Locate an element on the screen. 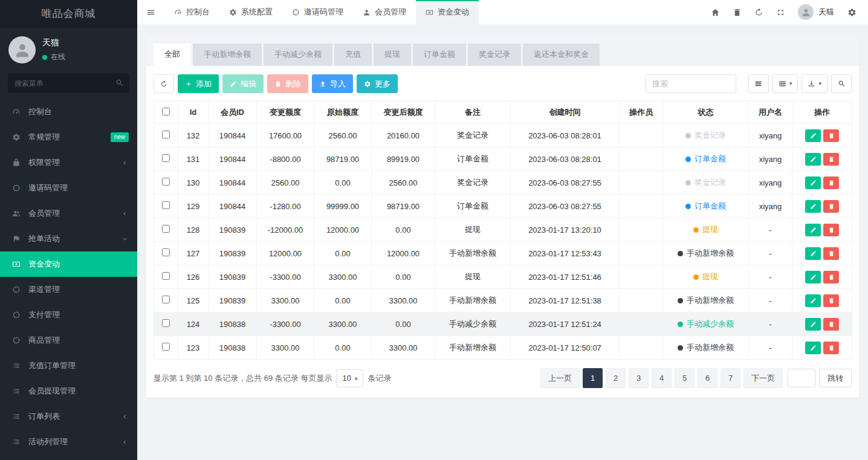 The height and width of the screenshot is (460, 868). column-header: 变更额度 is located at coordinates (285, 112).